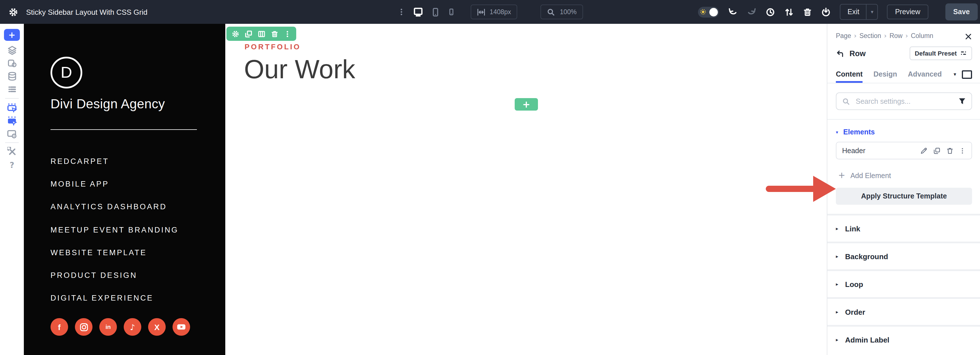  What do you see at coordinates (904, 255) in the screenshot?
I see `section-background: ▸ Background` at bounding box center [904, 255].